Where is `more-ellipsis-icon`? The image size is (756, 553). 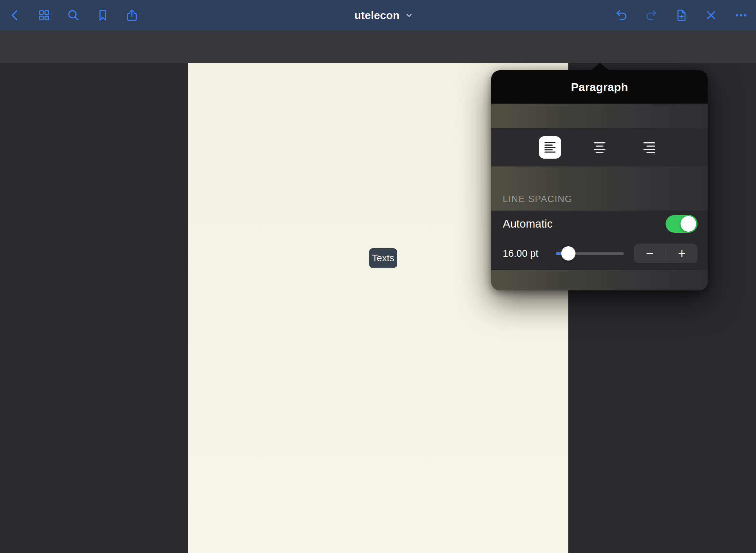
more-ellipsis-icon is located at coordinates (741, 15).